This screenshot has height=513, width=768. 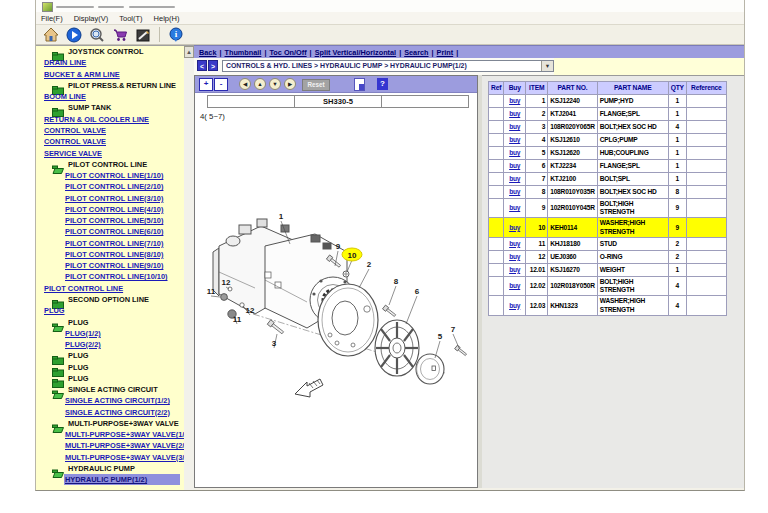 I want to click on forward-icon, so click(x=74, y=34).